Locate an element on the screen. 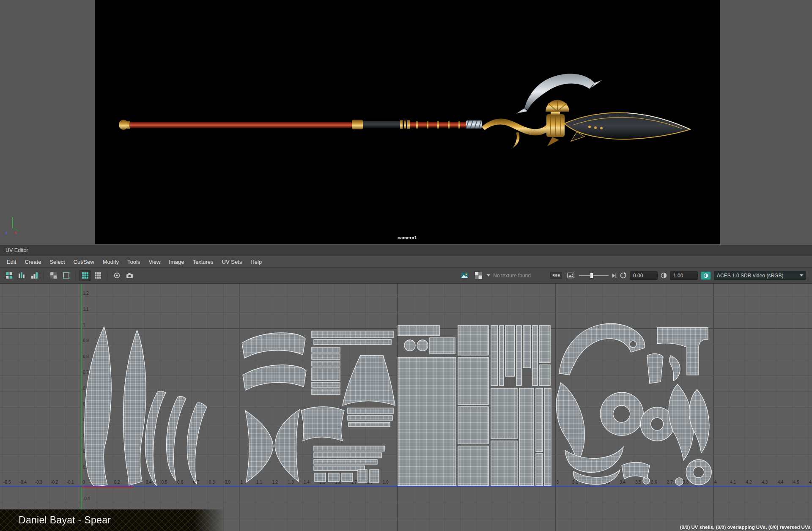 The width and height of the screenshot is (812, 531). grid-display-icon is located at coordinates (85, 276).